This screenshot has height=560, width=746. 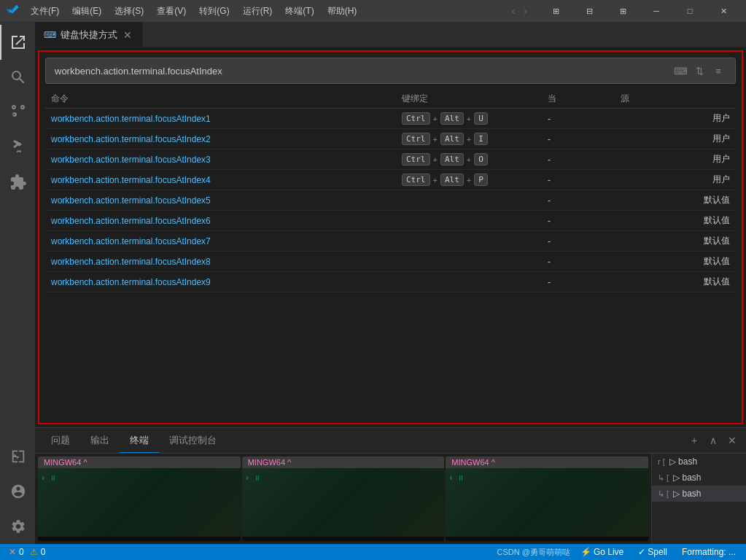 I want to click on command-name: workbench.action.terminal.focusAtIndex8, so click(x=226, y=262).